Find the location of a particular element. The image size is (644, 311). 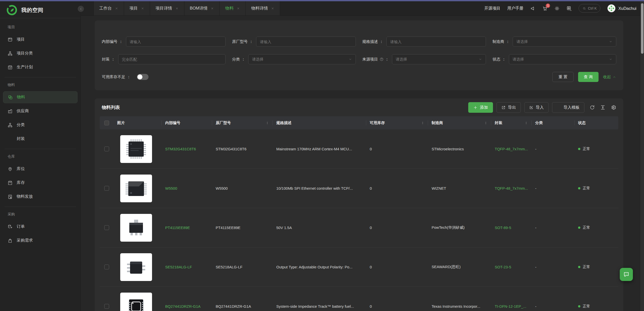

sidebar-item-inventory: 库存 is located at coordinates (40, 183).